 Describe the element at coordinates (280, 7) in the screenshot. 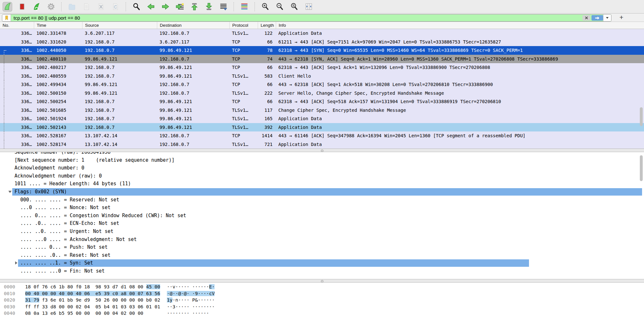

I see `zoom-out-button` at that location.